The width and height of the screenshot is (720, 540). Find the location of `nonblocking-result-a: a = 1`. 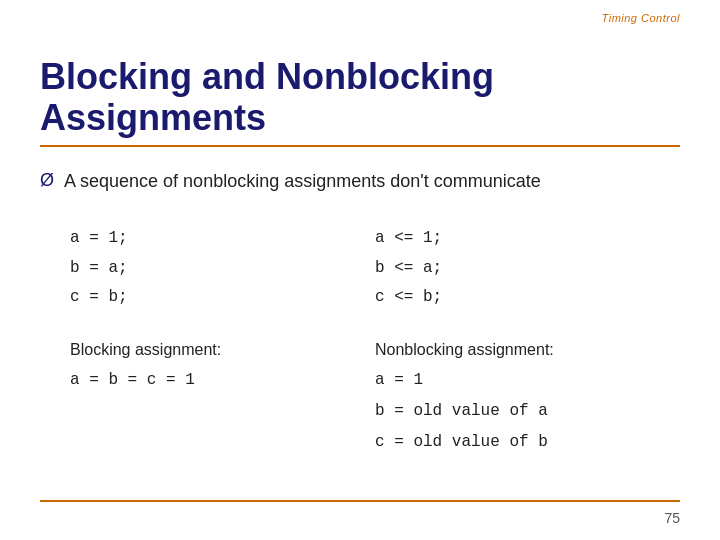

nonblocking-result-a: a = 1 is located at coordinates (528, 380).